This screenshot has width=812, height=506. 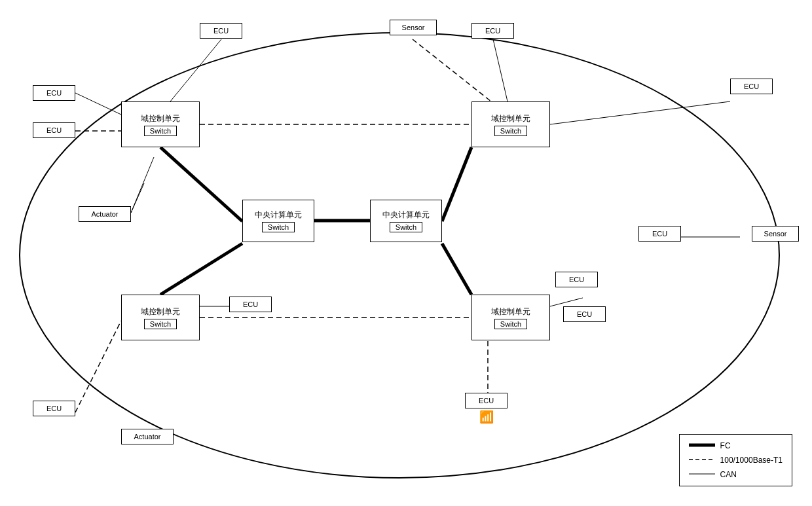 I want to click on domain-ctrl-tr: 域控制单元 Switch, so click(x=511, y=124).